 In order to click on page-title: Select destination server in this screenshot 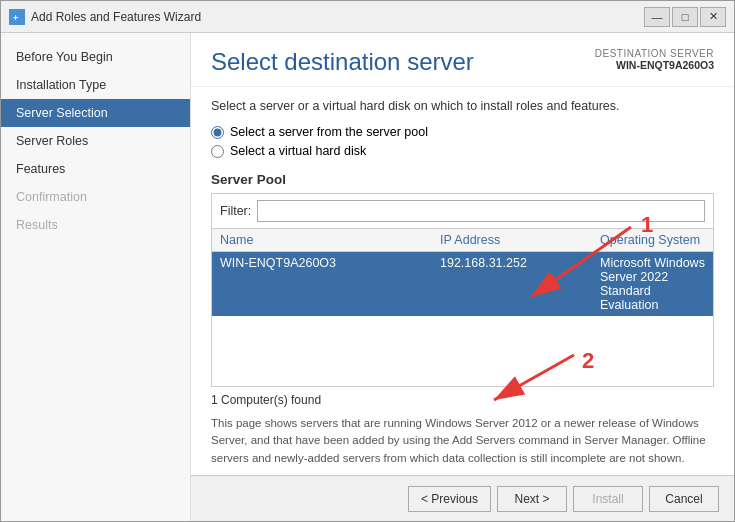, I will do `click(342, 62)`.